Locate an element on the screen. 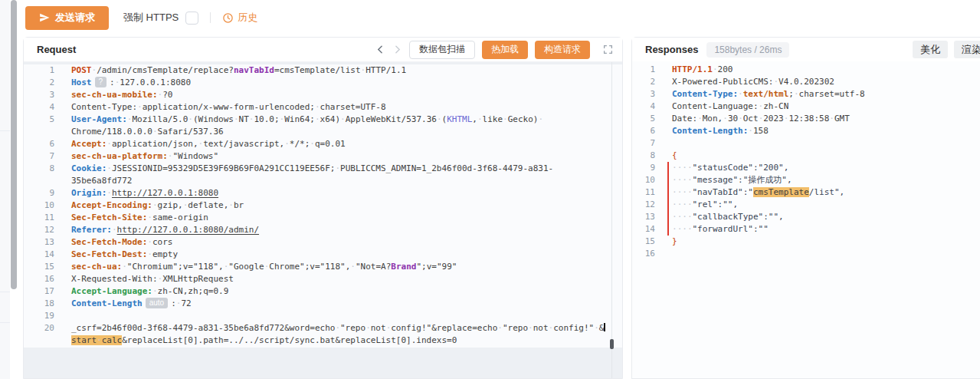 The height and width of the screenshot is (379, 980). history-next-button is located at coordinates (397, 49).